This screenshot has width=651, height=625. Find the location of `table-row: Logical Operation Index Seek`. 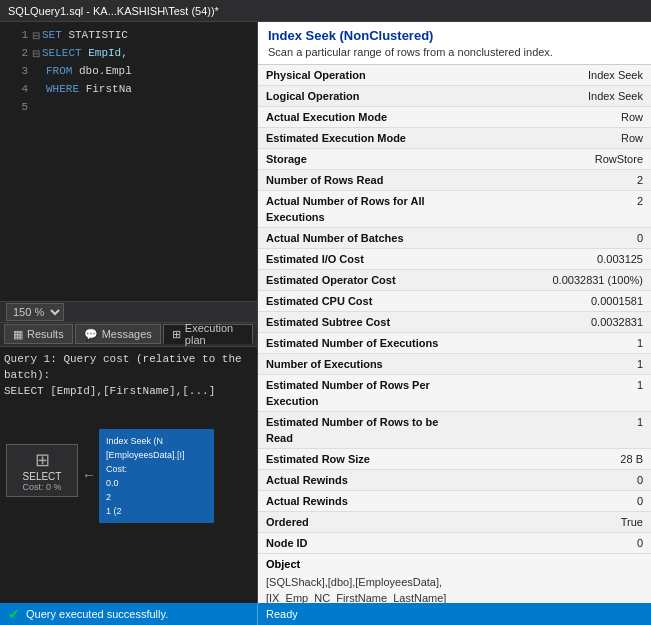

table-row: Logical Operation Index Seek is located at coordinates (454, 96).